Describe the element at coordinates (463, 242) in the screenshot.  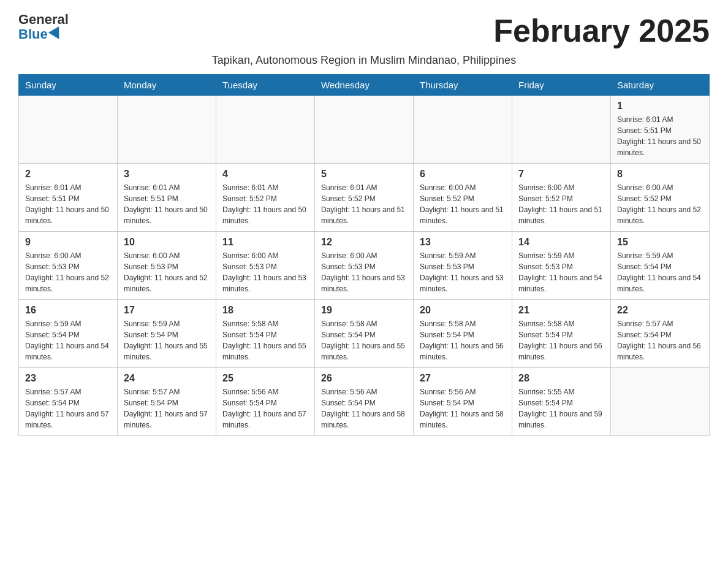
I see `day-number: 13` at that location.